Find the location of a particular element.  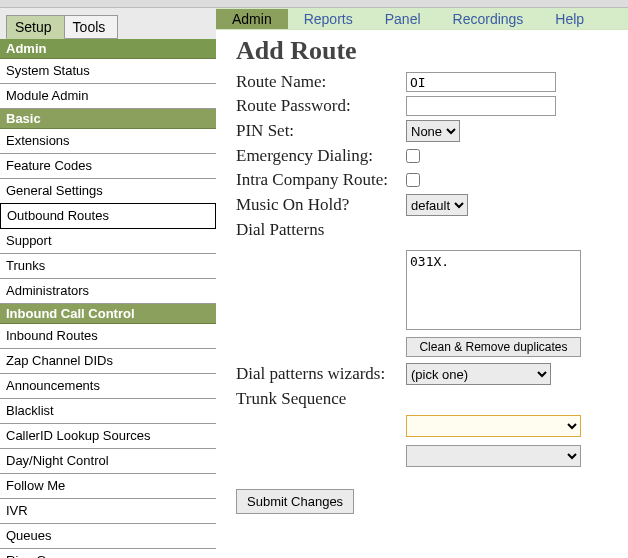

label-route-name: Route Name: is located at coordinates (321, 82).